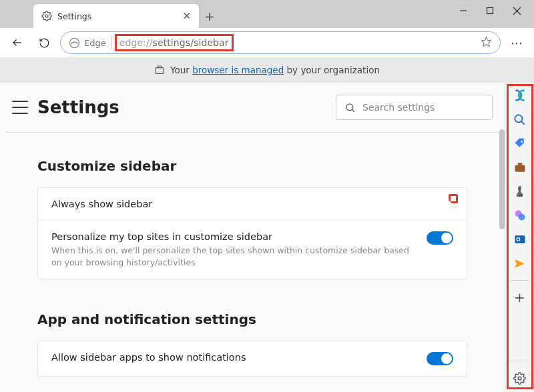 Image resolution: width=534 pixels, height=392 pixels. Describe the element at coordinates (517, 11) in the screenshot. I see `close-button` at that location.